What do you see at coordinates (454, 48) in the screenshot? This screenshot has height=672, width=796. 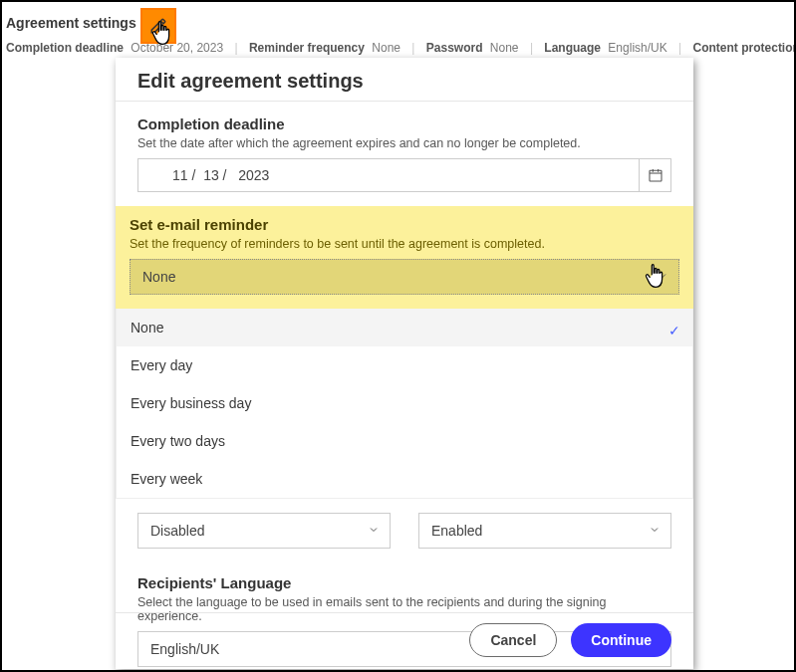 I see `summary-password-label: Password` at bounding box center [454, 48].